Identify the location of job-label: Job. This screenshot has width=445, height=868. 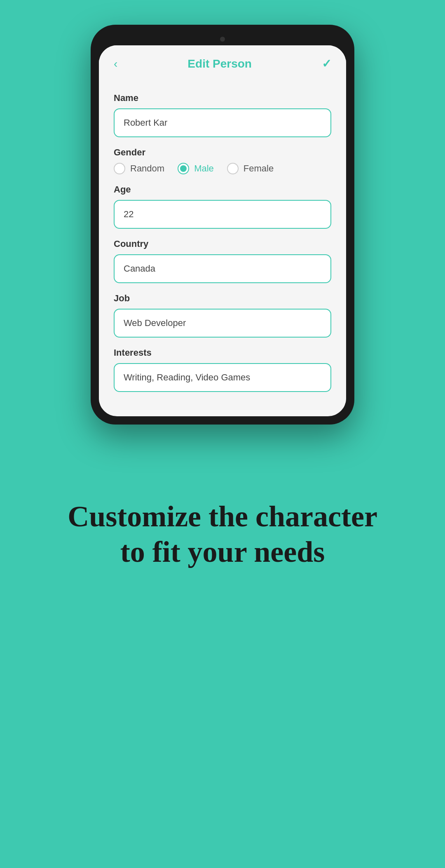
(222, 298).